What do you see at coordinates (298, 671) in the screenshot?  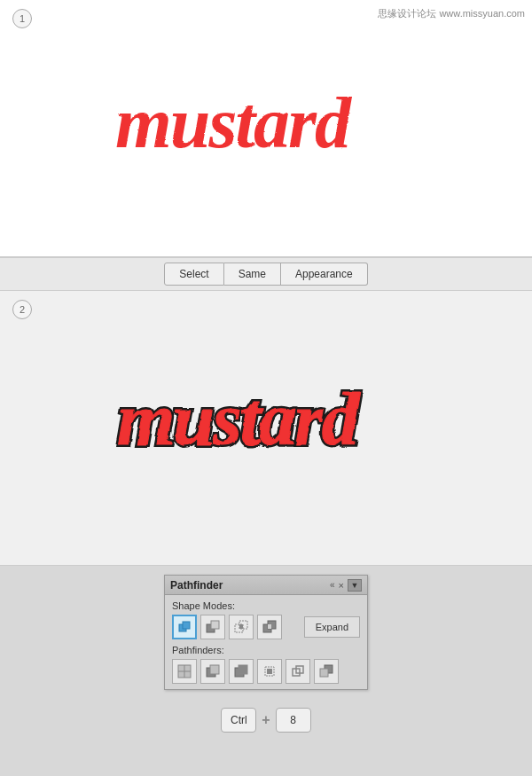 I see `outline-button` at bounding box center [298, 671].